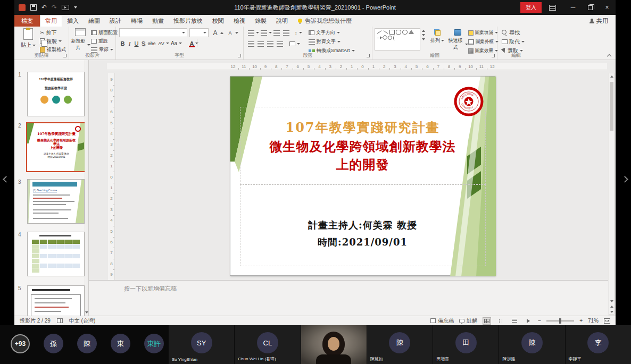 The height and width of the screenshot is (364, 631). What do you see at coordinates (390, 38) in the screenshot?
I see `circle-shape-icon` at bounding box center [390, 38].